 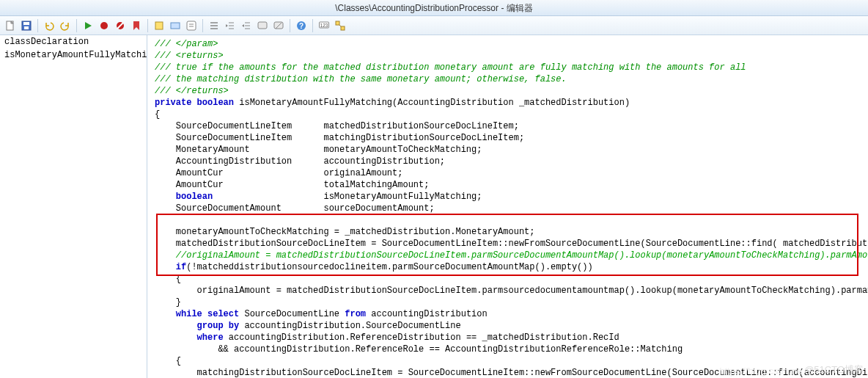 What do you see at coordinates (159, 26) in the screenshot?
I see `compile-button` at bounding box center [159, 26].